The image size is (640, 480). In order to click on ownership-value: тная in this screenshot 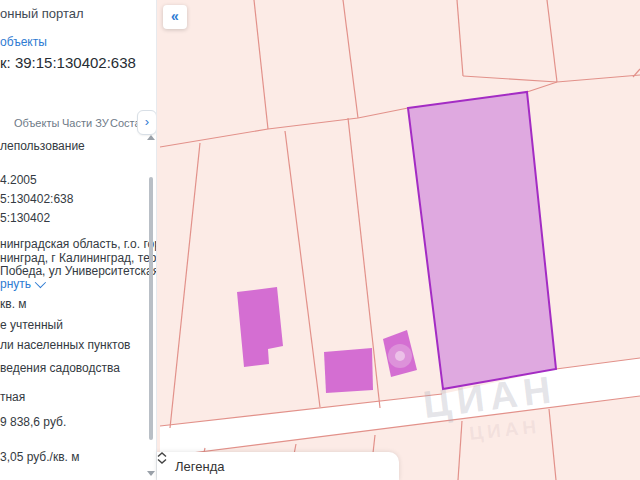, I will do `click(12, 397)`.